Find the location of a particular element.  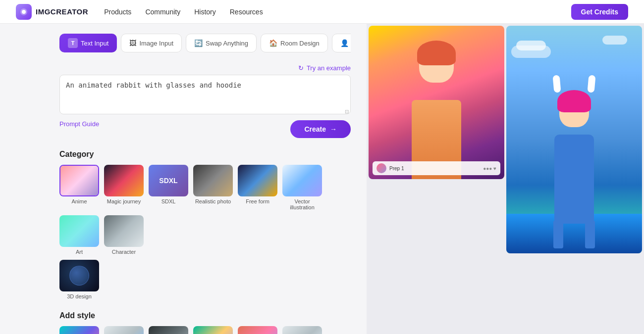

tab-text-input: T Text Input is located at coordinates (88, 43).